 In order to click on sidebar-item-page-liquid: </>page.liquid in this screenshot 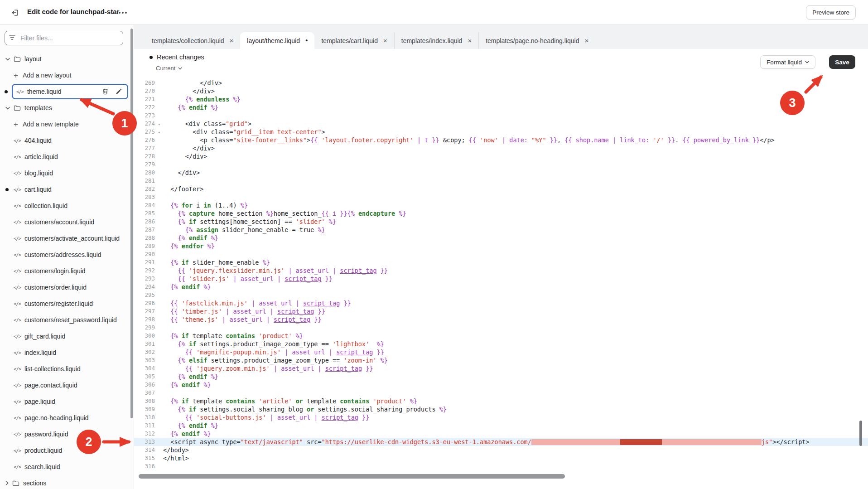, I will do `click(67, 402)`.